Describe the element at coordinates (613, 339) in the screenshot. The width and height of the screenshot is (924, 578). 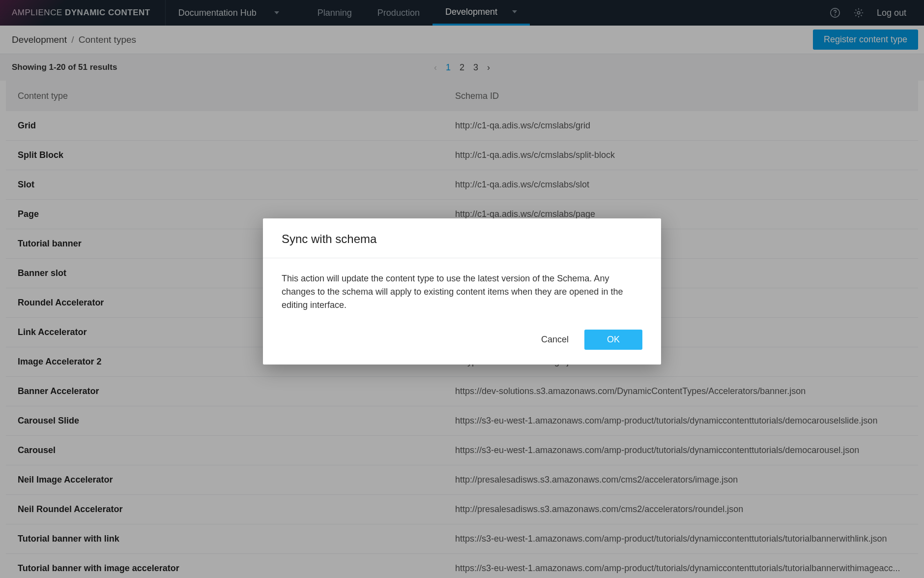
I see `ok-button: OK` at that location.